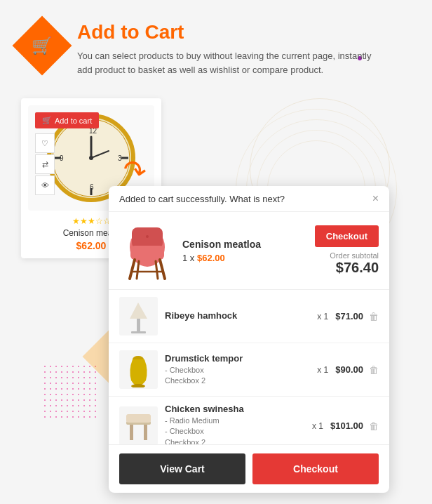 The height and width of the screenshot is (504, 432). What do you see at coordinates (92, 187) in the screenshot?
I see `svg-text: 6` at bounding box center [92, 187].